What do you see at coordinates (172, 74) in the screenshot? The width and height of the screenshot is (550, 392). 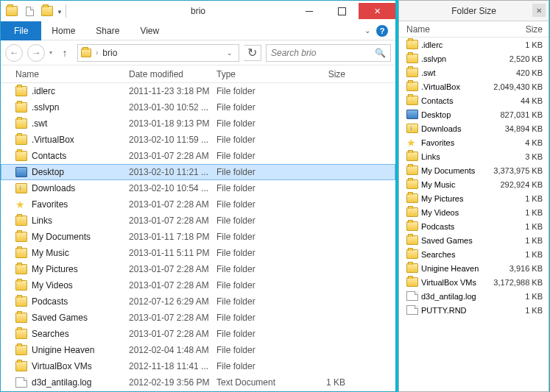 I see `header-date: Date modified` at bounding box center [172, 74].